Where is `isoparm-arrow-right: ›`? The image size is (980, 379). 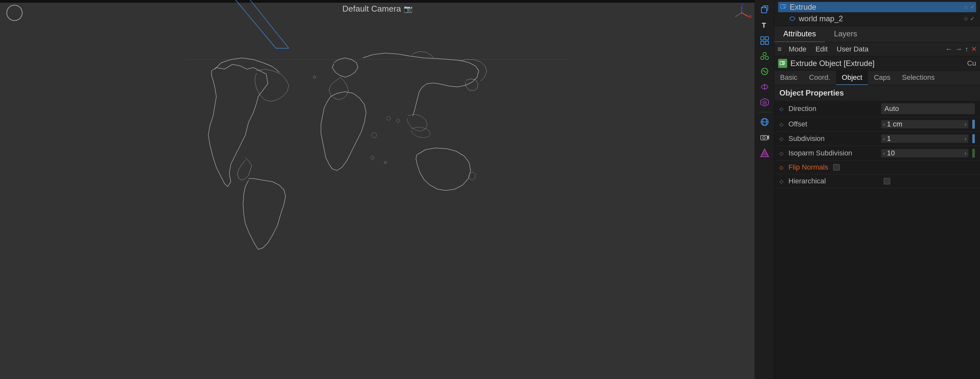 isoparm-arrow-right: › is located at coordinates (966, 153).